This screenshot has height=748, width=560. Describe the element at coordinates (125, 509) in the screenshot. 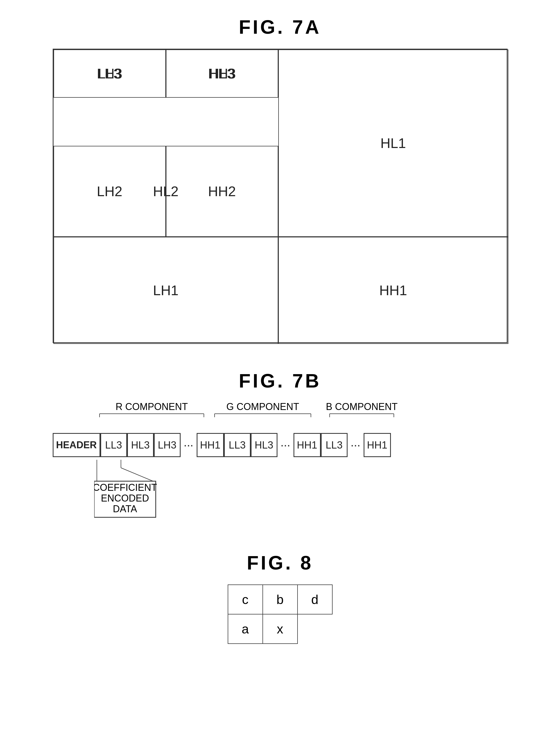

I see `annotation-line3: DATA` at that location.